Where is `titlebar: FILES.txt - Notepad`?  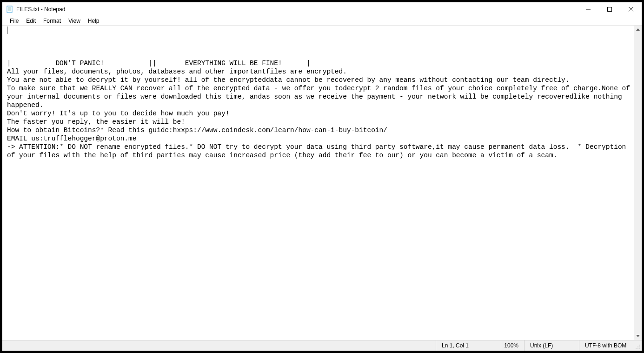 titlebar: FILES.txt - Notepad is located at coordinates (322, 9).